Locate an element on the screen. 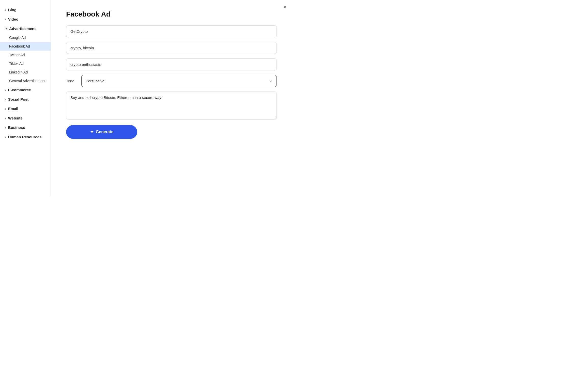 The height and width of the screenshot is (392, 584). sidebar-item-blog: › Blog is located at coordinates (25, 10).